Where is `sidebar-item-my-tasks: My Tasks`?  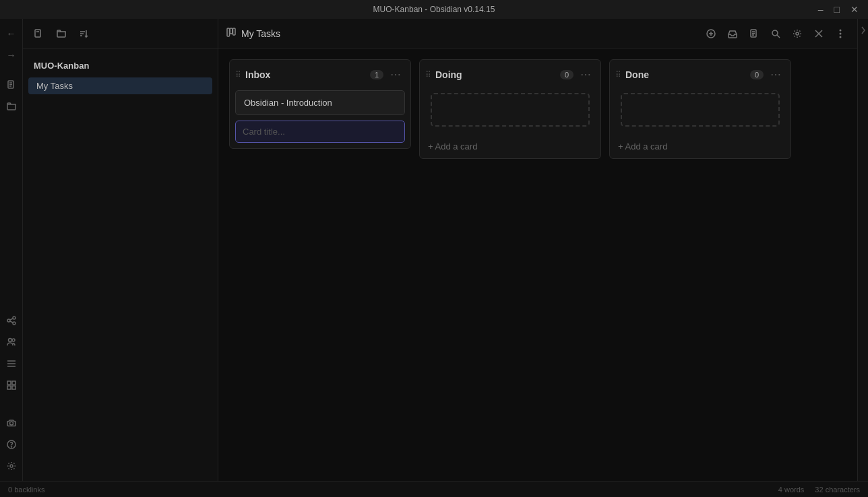 sidebar-item-my-tasks: My Tasks is located at coordinates (120, 86).